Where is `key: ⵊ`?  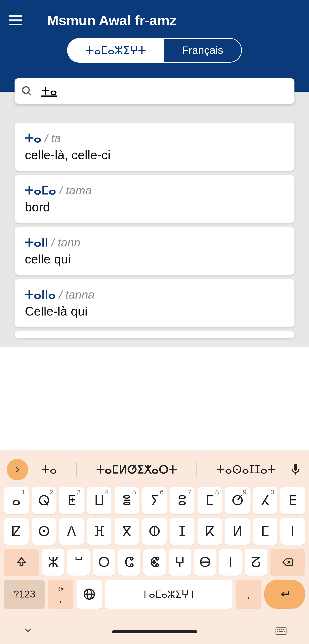
key: ⵊ is located at coordinates (182, 532).